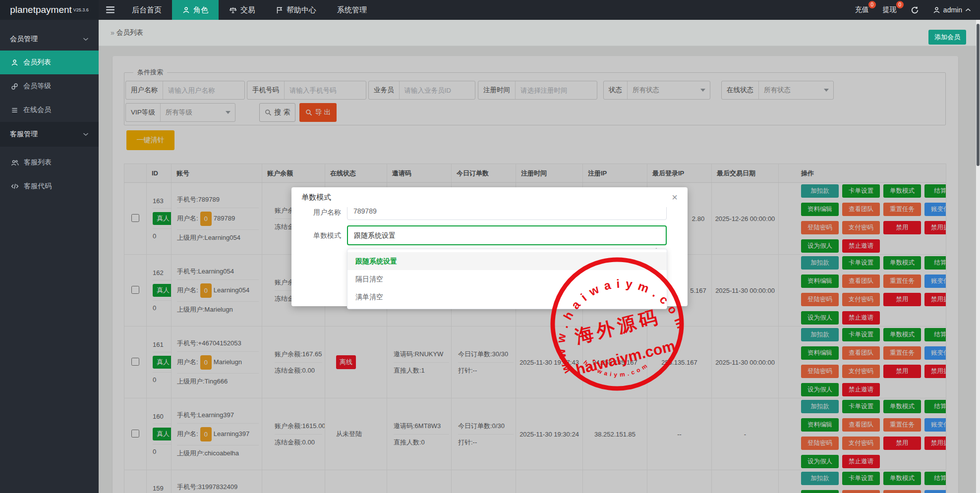 The height and width of the screenshot is (493, 980). Describe the element at coordinates (147, 10) in the screenshot. I see `nav-item-0: 后台首页` at that location.